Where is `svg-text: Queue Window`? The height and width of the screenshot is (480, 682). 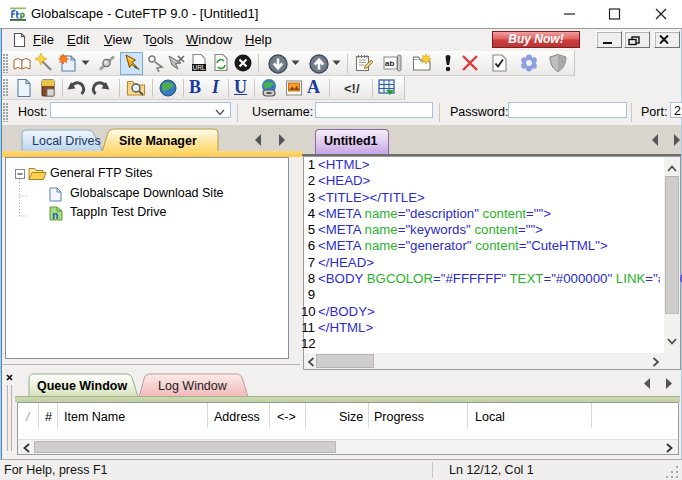 svg-text: Queue Window is located at coordinates (82, 386).